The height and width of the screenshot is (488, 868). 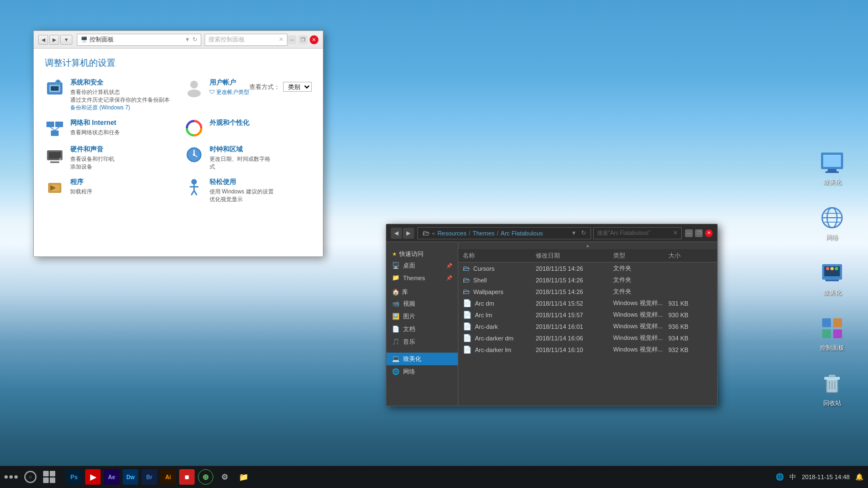 What do you see at coordinates (412, 359) in the screenshot?
I see `fm-beautify-active-label: 致美化` at bounding box center [412, 359].